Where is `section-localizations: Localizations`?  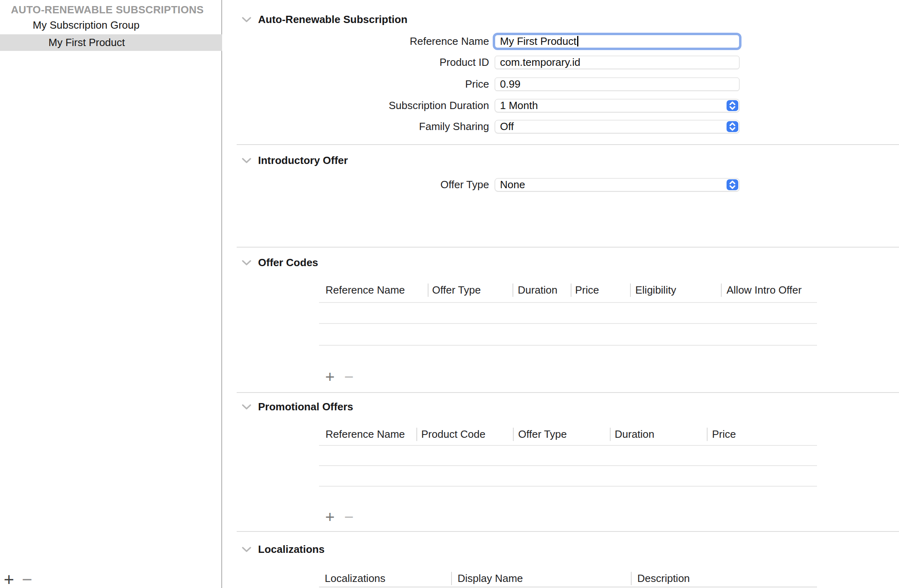 section-localizations: Localizations is located at coordinates (283, 549).